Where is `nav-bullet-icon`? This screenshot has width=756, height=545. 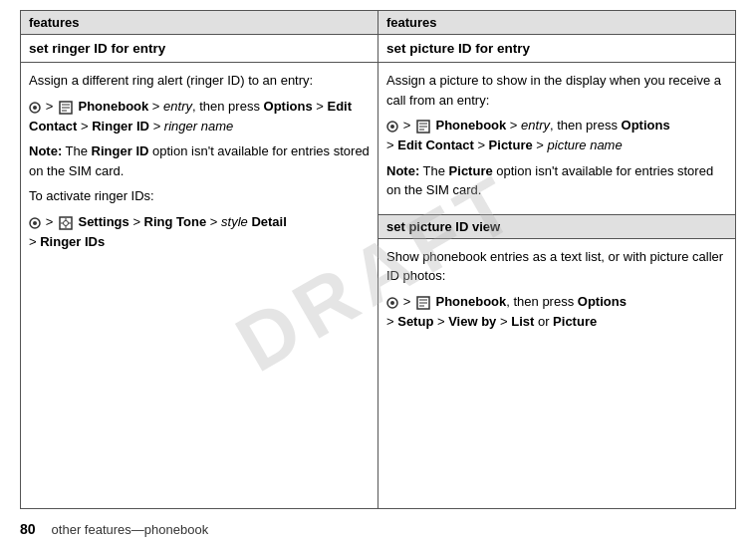
nav-bullet-icon is located at coordinates (36, 107).